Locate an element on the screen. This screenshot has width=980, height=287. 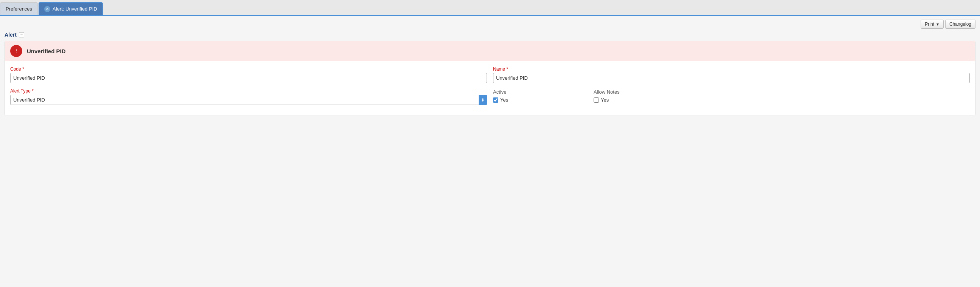
code-label: Code * is located at coordinates (249, 69).